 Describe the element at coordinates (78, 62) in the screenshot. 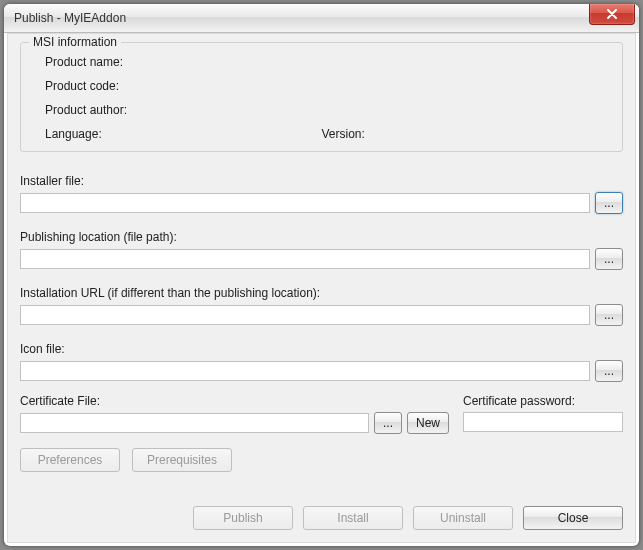

I see `product-name-label: Product name:` at that location.